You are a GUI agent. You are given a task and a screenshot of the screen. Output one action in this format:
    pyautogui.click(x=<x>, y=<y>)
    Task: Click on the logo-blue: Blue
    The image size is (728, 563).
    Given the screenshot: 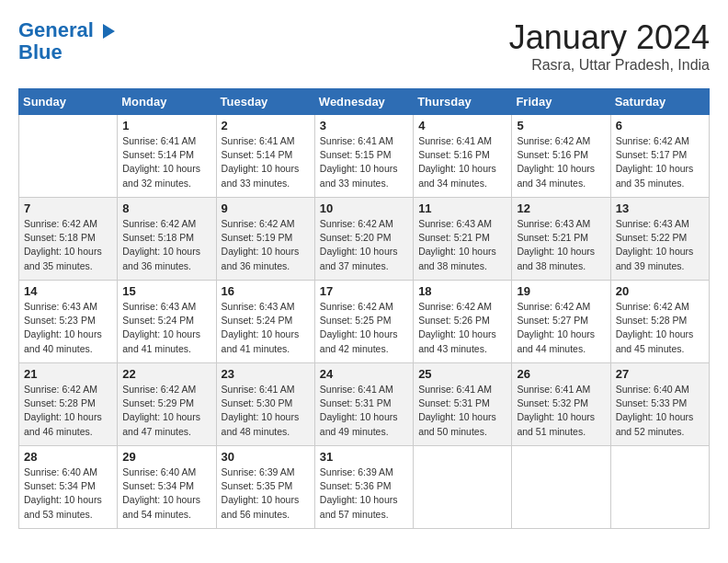 What is the action you would take?
    pyautogui.click(x=66, y=52)
    